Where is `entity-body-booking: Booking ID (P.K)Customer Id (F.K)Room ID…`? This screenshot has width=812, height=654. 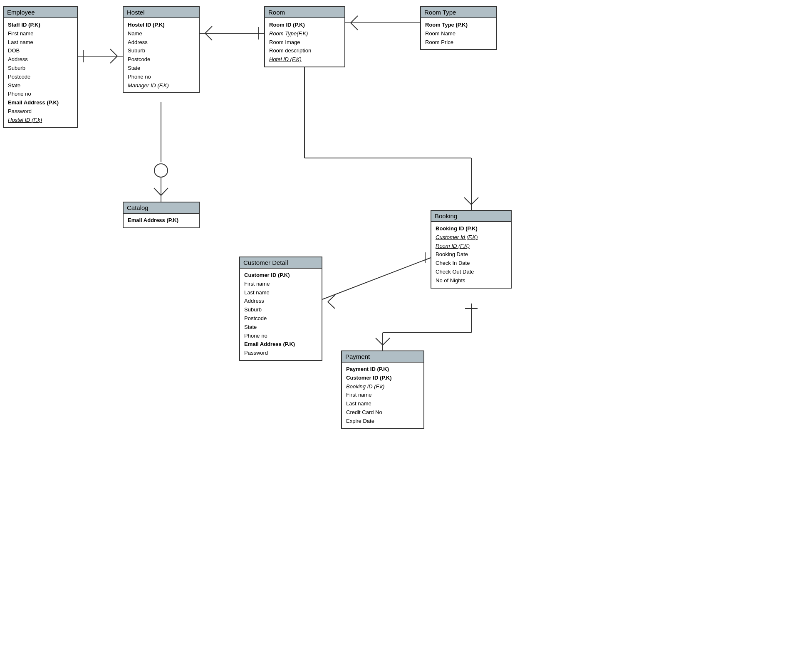 entity-body-booking: Booking ID (P.K)Customer Id (F.K)Room ID… is located at coordinates (471, 255).